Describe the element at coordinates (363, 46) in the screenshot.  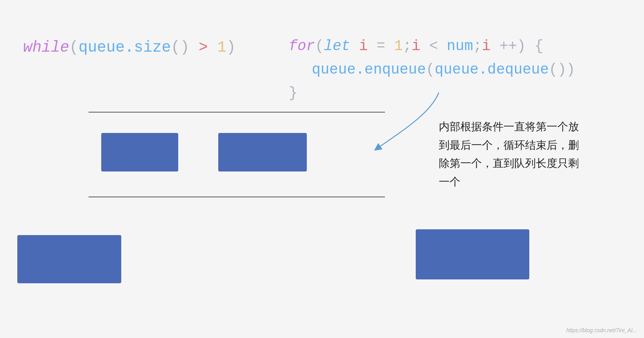
I see `var-i: i` at that location.